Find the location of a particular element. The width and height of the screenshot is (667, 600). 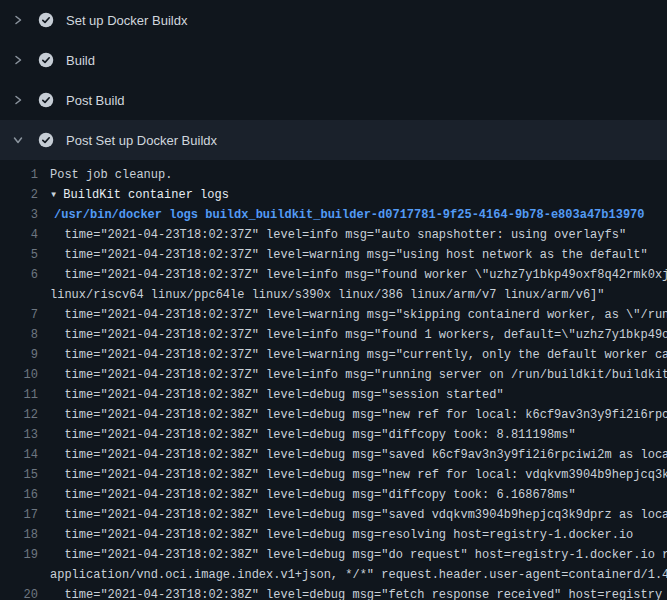

log-line: 16 ▾ time="2021-04-23T18:02:38Z" level=d… is located at coordinates (334, 495).